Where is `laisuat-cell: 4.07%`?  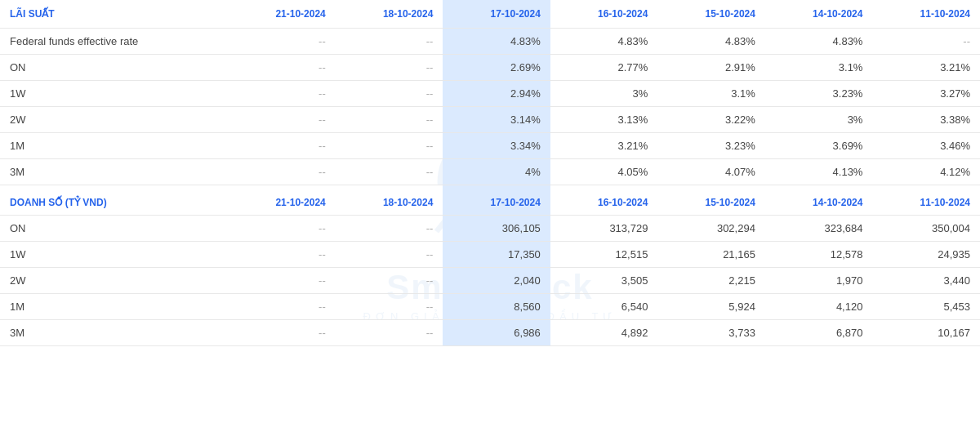
laisuat-cell: 4.07% is located at coordinates (711, 172).